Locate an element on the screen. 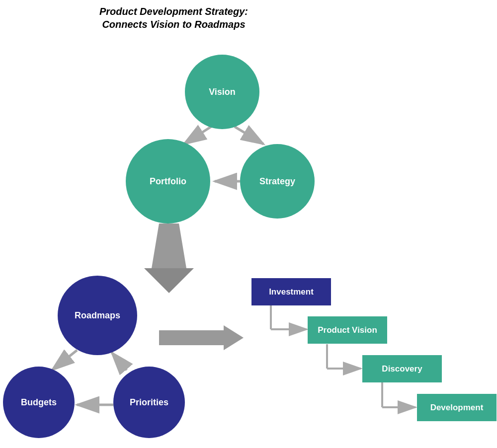 The width and height of the screenshot is (497, 448). product-vision-rect: Product Vision is located at coordinates (347, 330).